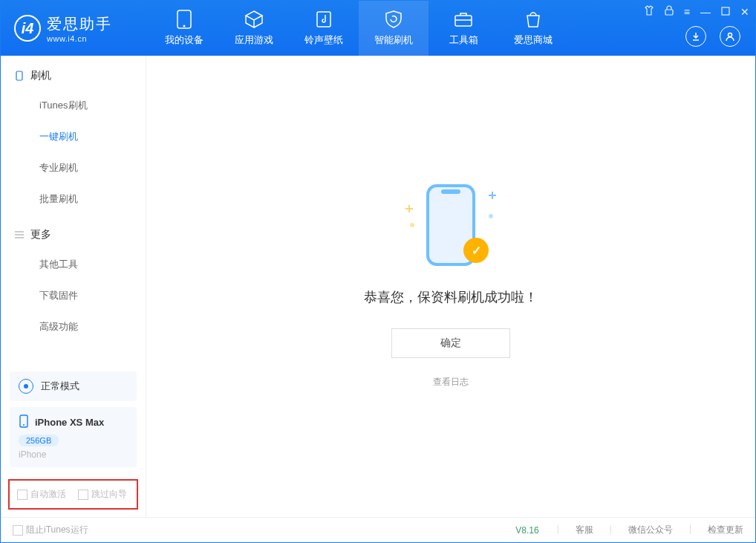 This screenshot has height=543, width=756. Describe the element at coordinates (73, 495) in the screenshot. I see `highlighted-options: 自动激活 跳过向导` at that location.